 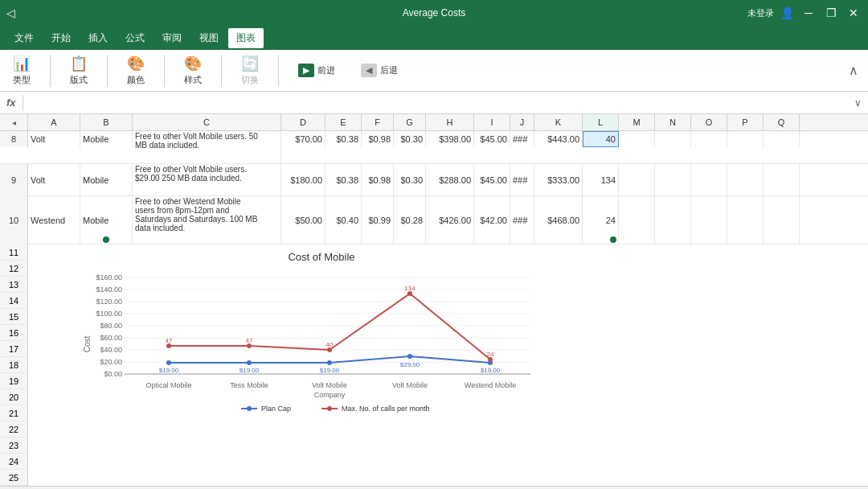 What do you see at coordinates (55, 139) in the screenshot?
I see `cell-a8: Volt` at bounding box center [55, 139].